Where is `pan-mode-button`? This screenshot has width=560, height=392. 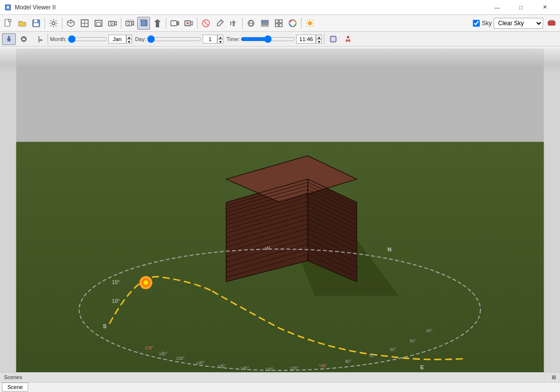
pan-mode-button is located at coordinates (39, 39).